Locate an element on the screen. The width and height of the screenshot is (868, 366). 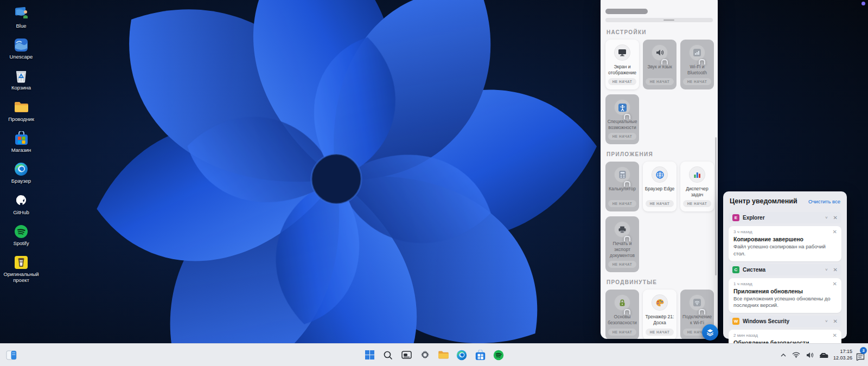
notification-body: Файл успешно скопирован на рабочий стол. is located at coordinates (785, 251).